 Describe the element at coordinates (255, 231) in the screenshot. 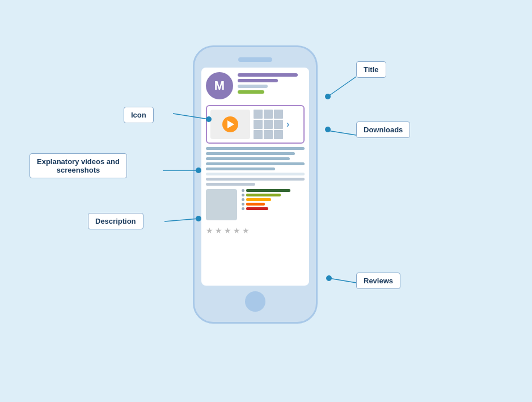

I see `stars-row: ★ ★ ★ ★ ★` at that location.